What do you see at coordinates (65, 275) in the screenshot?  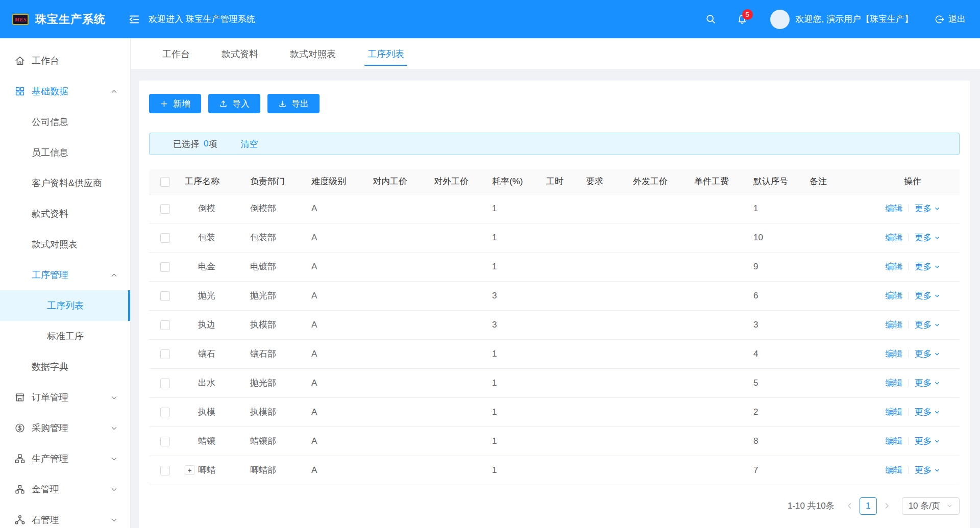 I see `sidebar-item-process-mgmt: 工序管理` at bounding box center [65, 275].